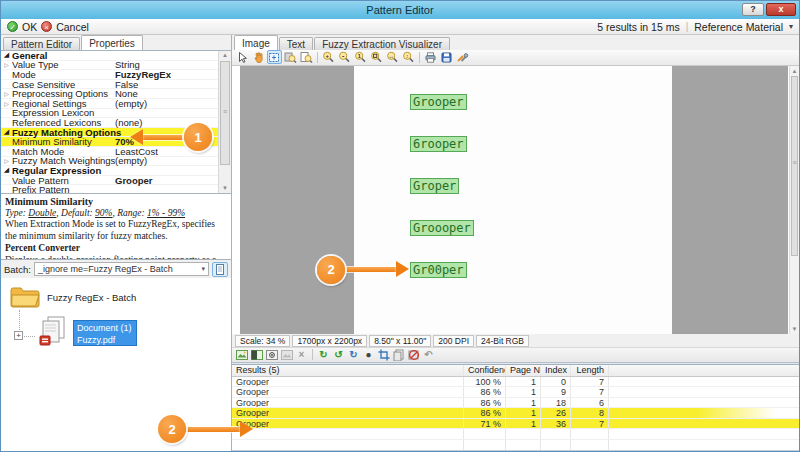  I want to click on result-row-highlighted: Grooper 86 % 1 26 8, so click(516, 414).